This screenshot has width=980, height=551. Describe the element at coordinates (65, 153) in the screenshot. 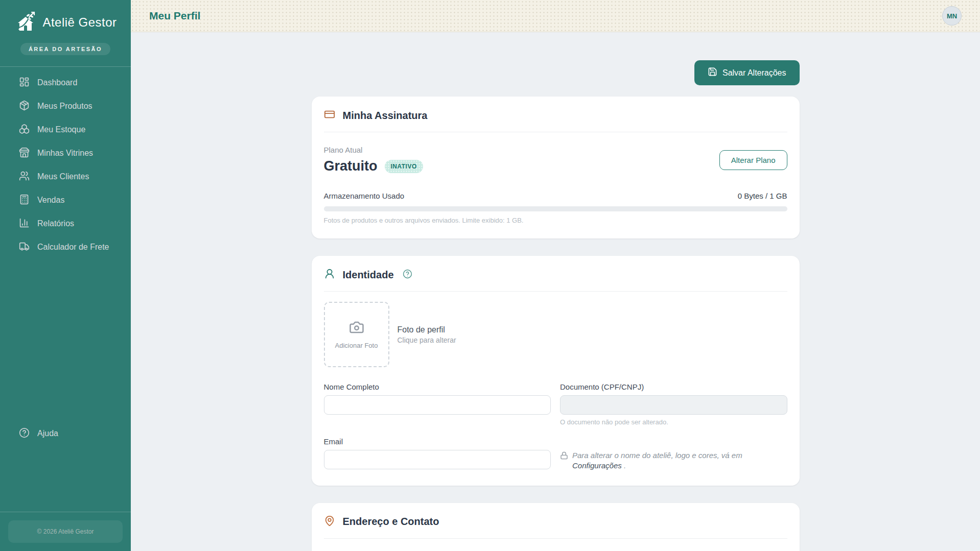

I see `sidebar-item-label: Minhas Vitrines` at that location.